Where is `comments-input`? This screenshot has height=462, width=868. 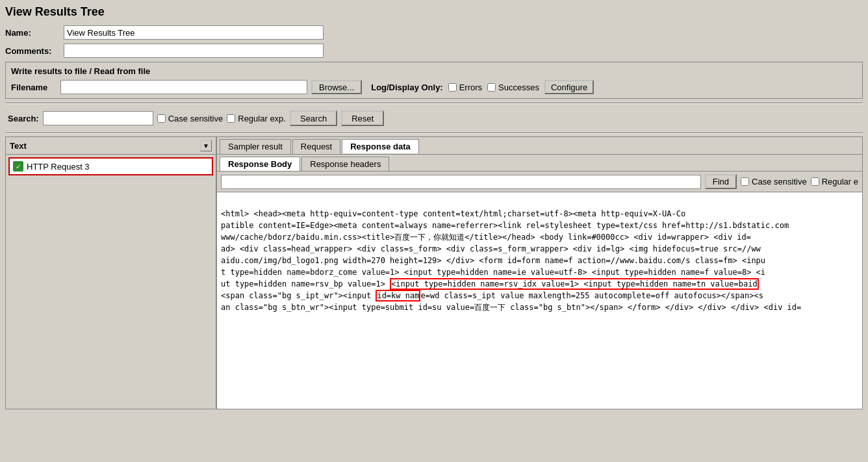
comments-input is located at coordinates (194, 51).